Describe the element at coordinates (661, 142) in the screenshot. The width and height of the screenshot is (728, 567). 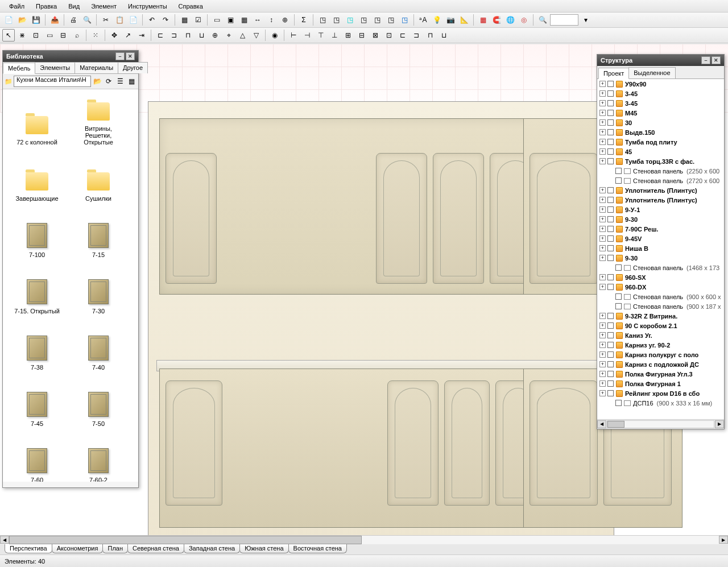
I see `tree-row: +Тумба под плиту` at that location.